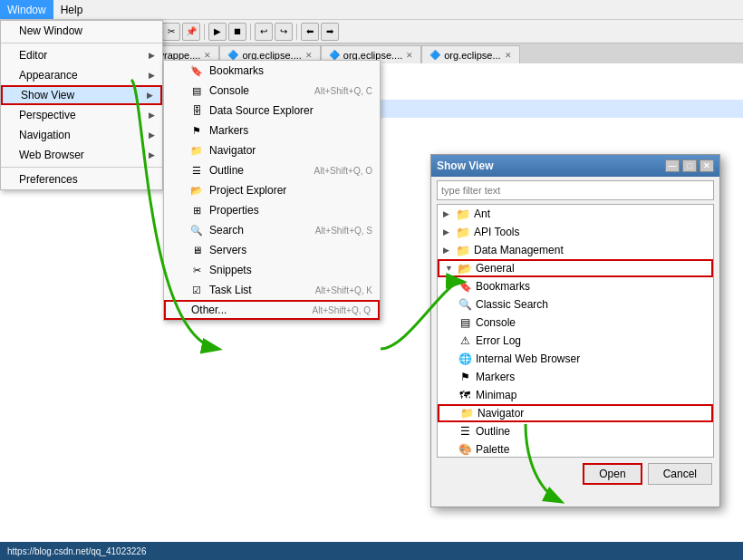 Image resolution: width=743 pixels, height=560 pixels. What do you see at coordinates (272, 130) in the screenshot?
I see `submenu-markers: ⚑ Markers` at bounding box center [272, 130].